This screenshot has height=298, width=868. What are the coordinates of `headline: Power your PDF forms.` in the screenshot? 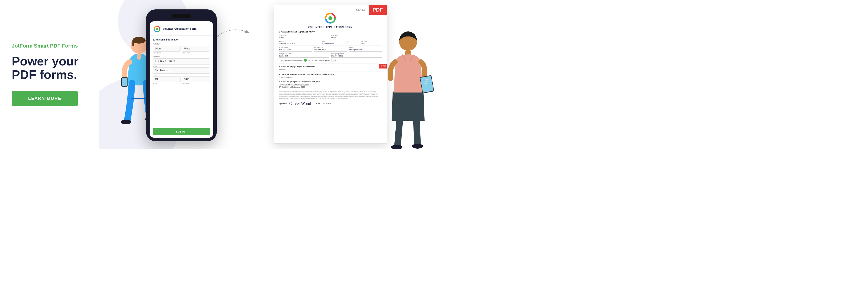 It's located at (50, 68).